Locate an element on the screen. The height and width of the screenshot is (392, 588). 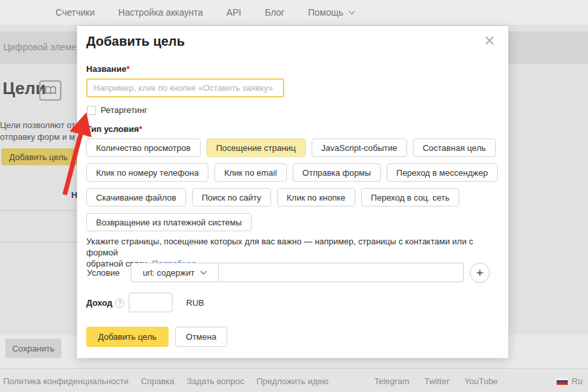
footer-link: Справка is located at coordinates (158, 382).